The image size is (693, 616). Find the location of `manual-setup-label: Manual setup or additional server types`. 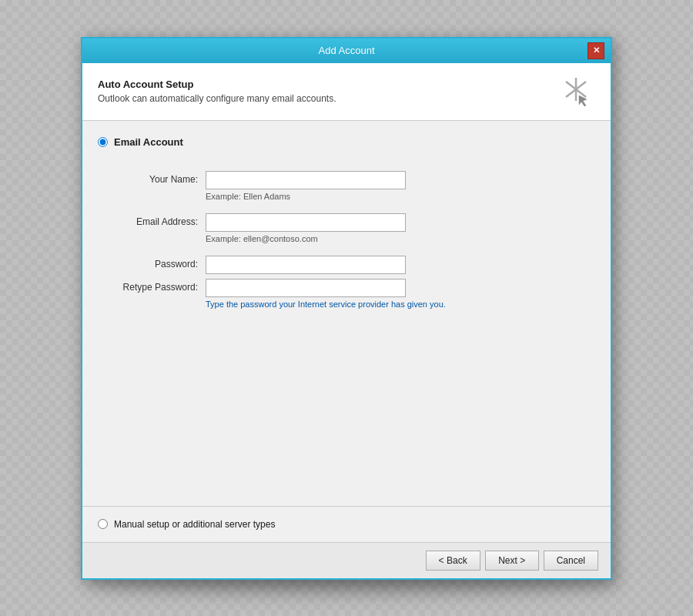

manual-setup-label: Manual setup or additional server types is located at coordinates (194, 524).